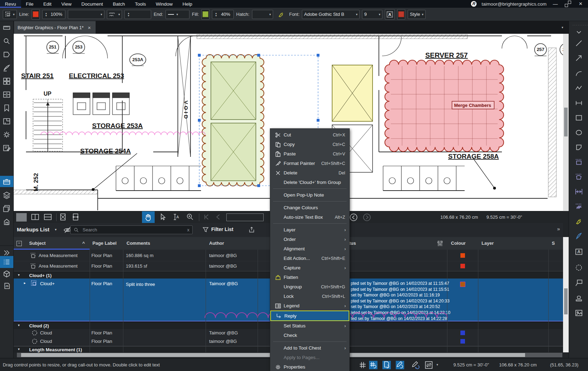 The width and height of the screenshot is (588, 371). What do you see at coordinates (281, 14) in the screenshot?
I see `highlighter-toggle` at bounding box center [281, 14].